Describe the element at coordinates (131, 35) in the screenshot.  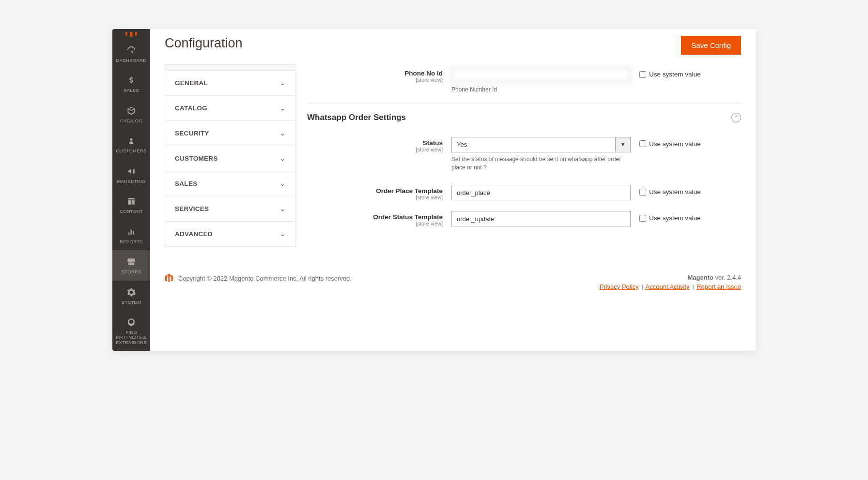
I see `magento-logo-icon` at that location.